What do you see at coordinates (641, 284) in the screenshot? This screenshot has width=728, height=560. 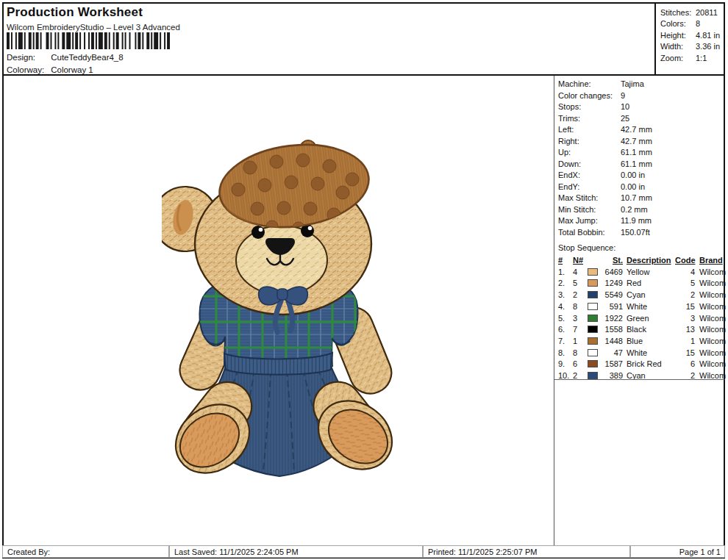 I see `stop-sequence-row: 2.51249Red5Wilcom` at bounding box center [641, 284].